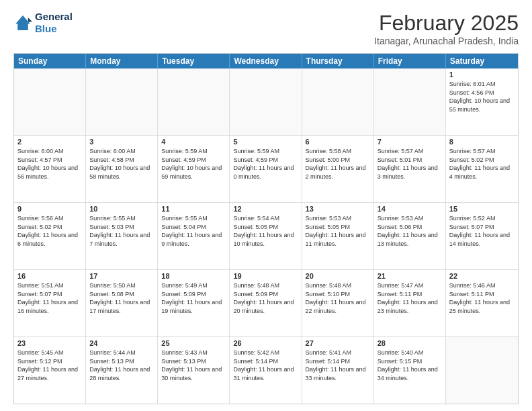 Image resolution: width=532 pixels, height=411 pixels. I want to click on cell-sun-info: Sunrise: 5:48 AMSunset: 5:09 PMDaylight:…, so click(265, 298).